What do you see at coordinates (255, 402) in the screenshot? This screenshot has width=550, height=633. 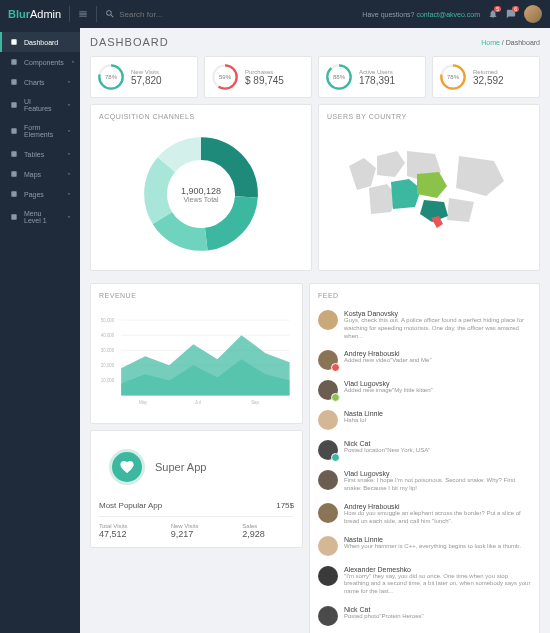 I see `svg-text: Sep` at bounding box center [255, 402].